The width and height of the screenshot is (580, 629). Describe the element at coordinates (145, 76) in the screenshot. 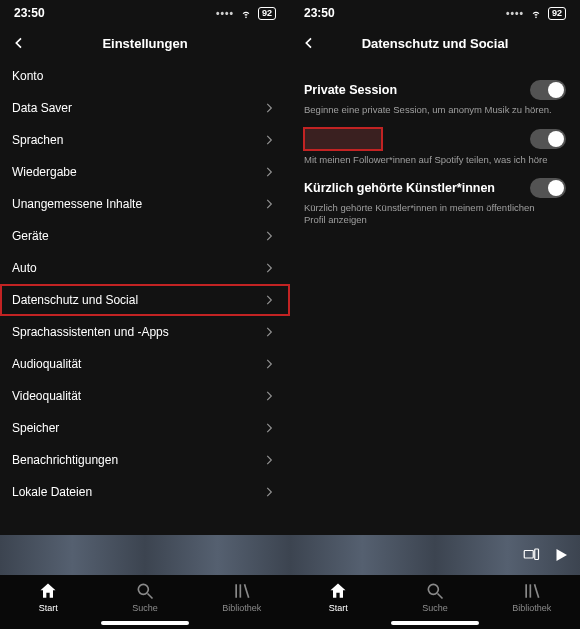

I see `row-konto: Konto` at that location.